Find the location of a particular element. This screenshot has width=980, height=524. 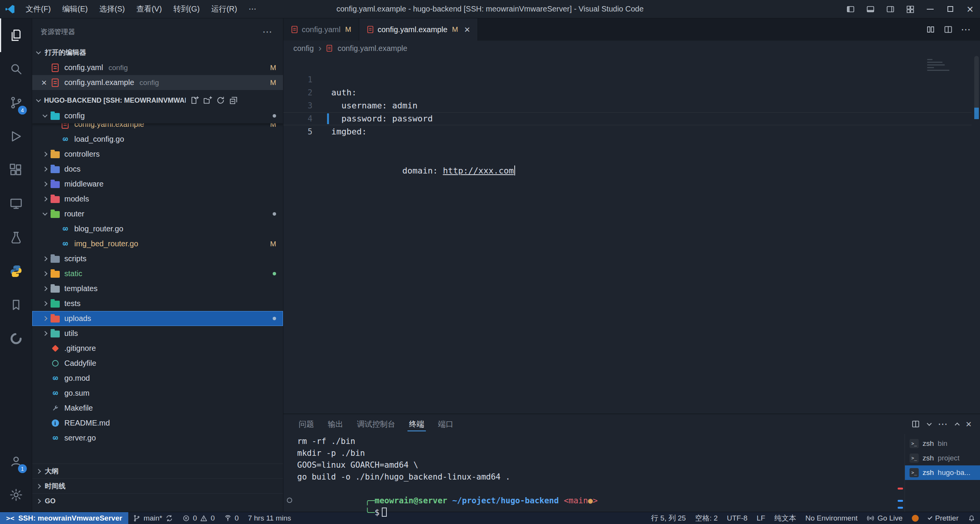

language-mode-item: 纯文本 is located at coordinates (785, 518).